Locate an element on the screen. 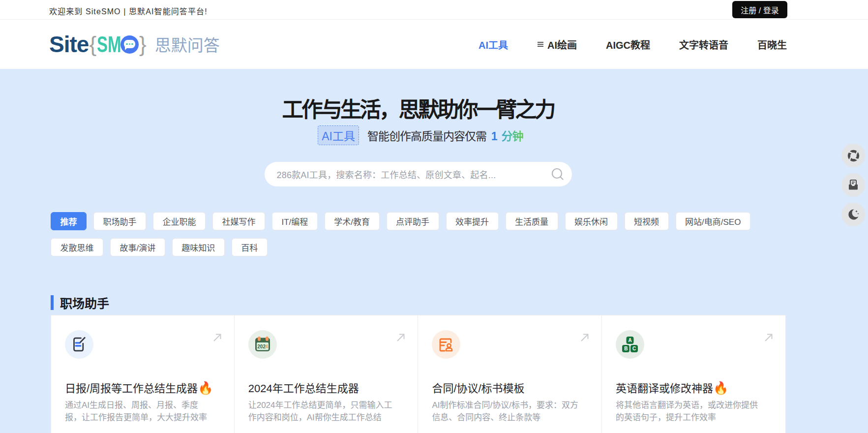  svg-text: 202 is located at coordinates (262, 346).